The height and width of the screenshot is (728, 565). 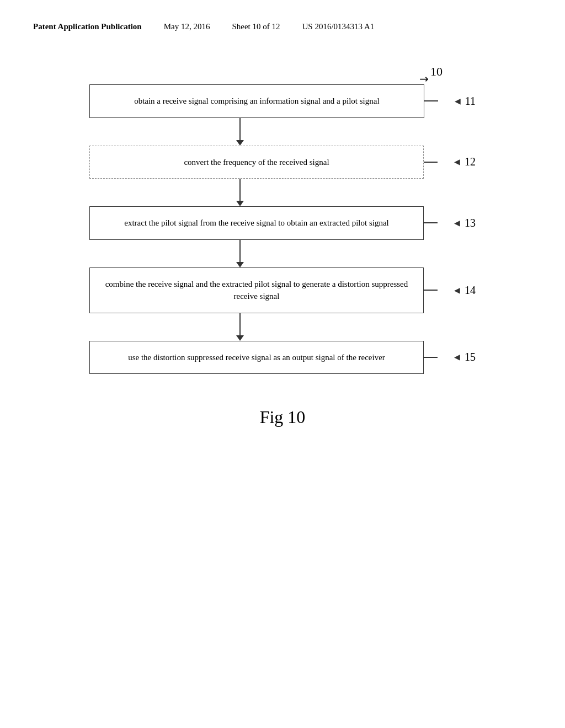 What do you see at coordinates (465, 162) in the screenshot?
I see `step-label-12: ◀12` at bounding box center [465, 162].